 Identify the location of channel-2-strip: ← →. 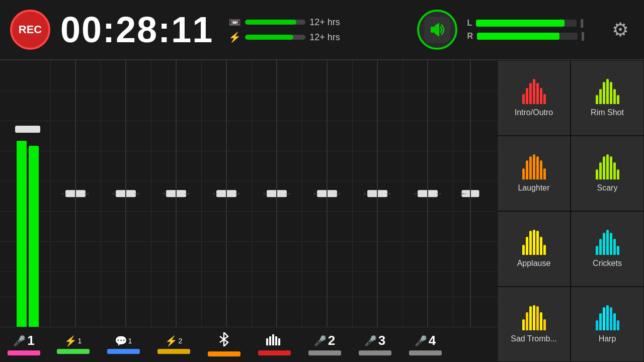
(75, 194).